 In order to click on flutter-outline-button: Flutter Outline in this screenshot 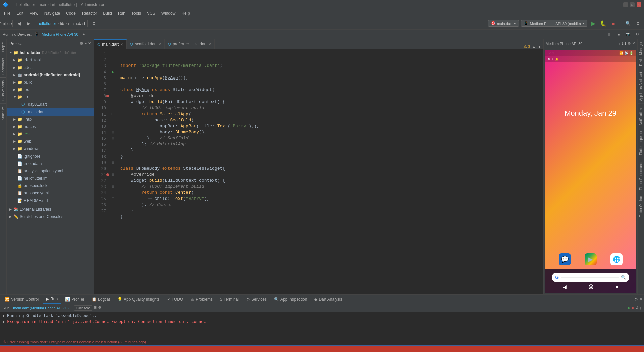, I will do `click(641, 207)`.